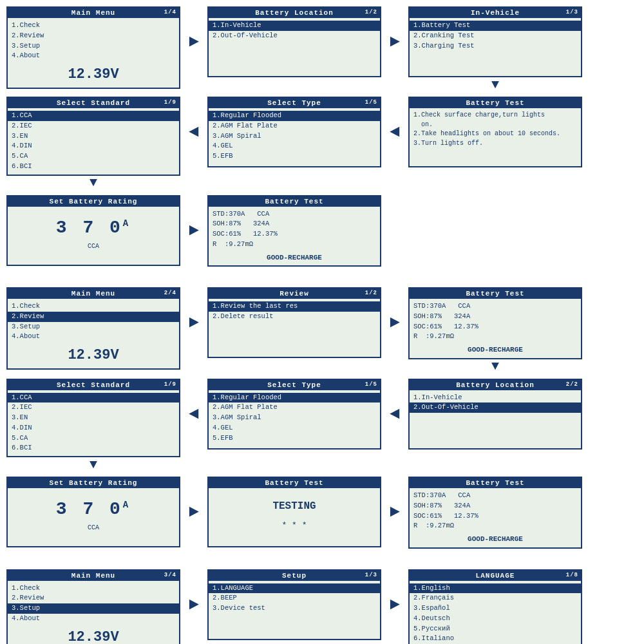 This screenshot has height=644, width=644. I want to click on screen-battery-result-2: Battery Test STD:370A CCA SOH:87% 324A S…, so click(495, 323).